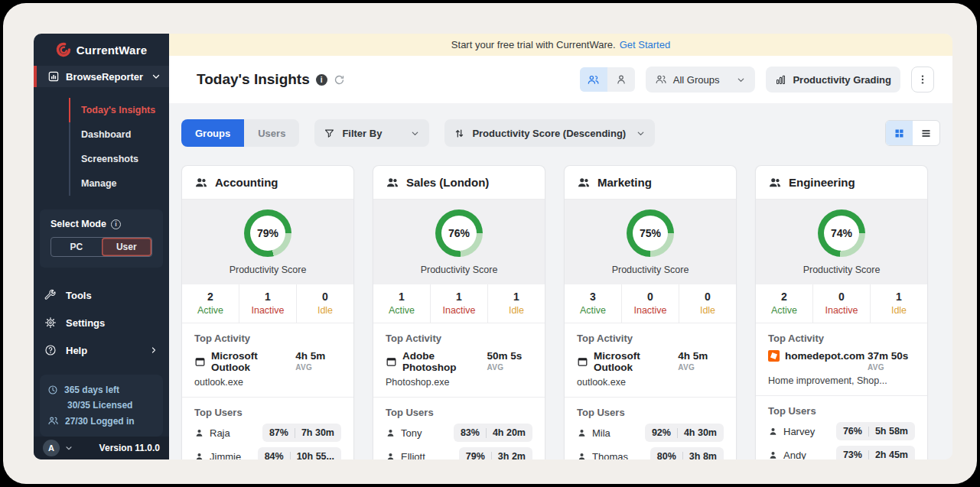  I want to click on status-stats: 1Active 1Inactive 1Idle, so click(459, 304).